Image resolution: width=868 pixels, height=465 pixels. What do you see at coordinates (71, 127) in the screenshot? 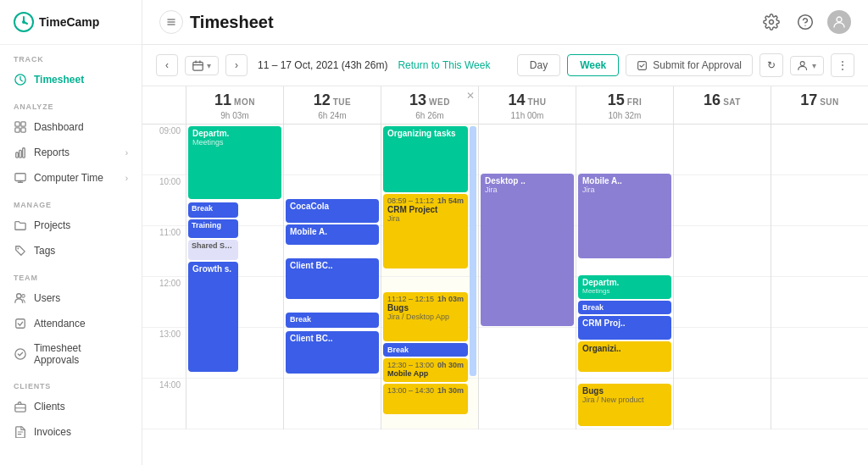
I see `sidebar-item-dashboard: Dashboard` at bounding box center [71, 127].